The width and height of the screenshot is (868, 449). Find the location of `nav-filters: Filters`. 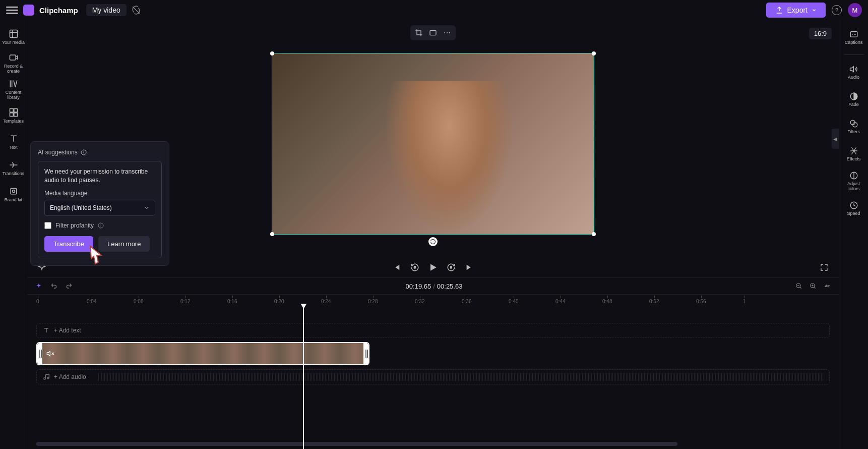

nav-filters: Filters is located at coordinates (854, 127).